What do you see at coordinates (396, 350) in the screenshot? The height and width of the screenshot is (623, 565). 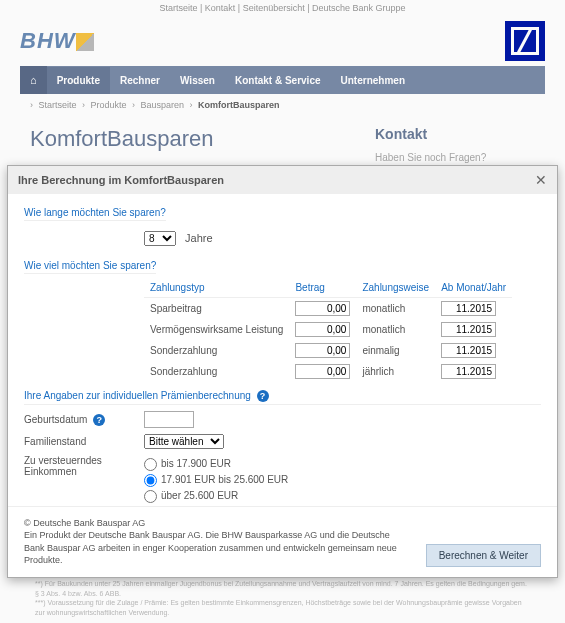 I see `row-mode: einmalig` at bounding box center [396, 350].